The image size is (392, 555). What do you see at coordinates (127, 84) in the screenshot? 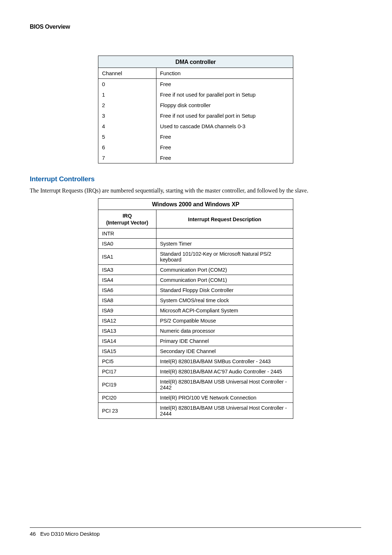
I see `dma-channel: 0` at bounding box center [127, 84].